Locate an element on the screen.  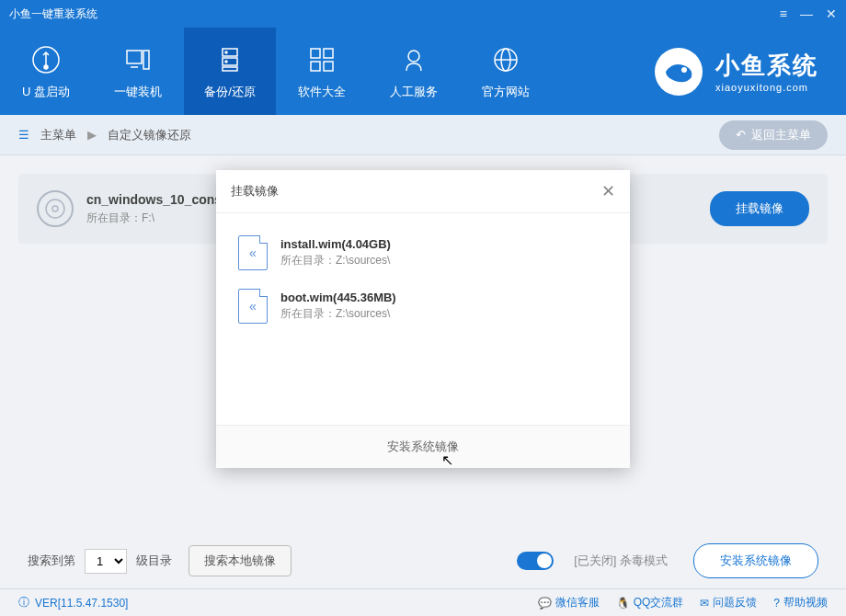
nav-support: 人工服务 is located at coordinates (414, 72).